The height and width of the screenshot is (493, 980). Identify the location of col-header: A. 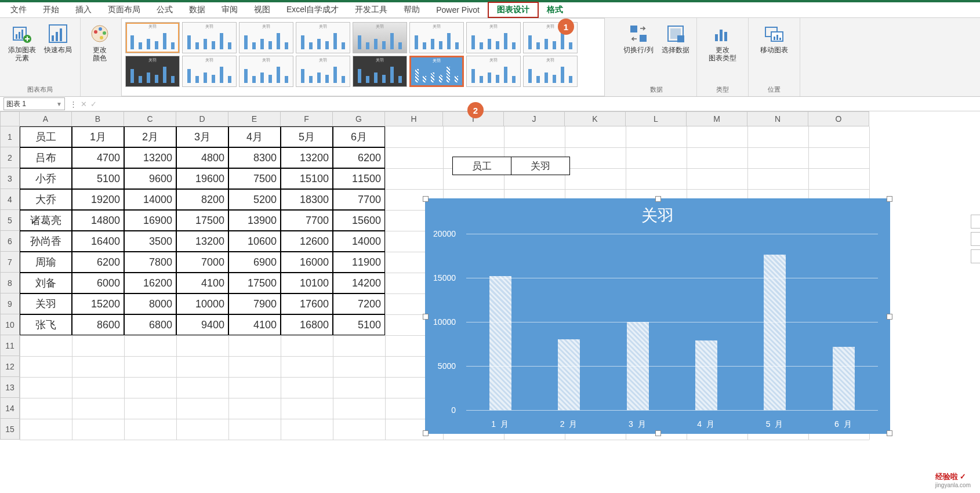
(46, 119).